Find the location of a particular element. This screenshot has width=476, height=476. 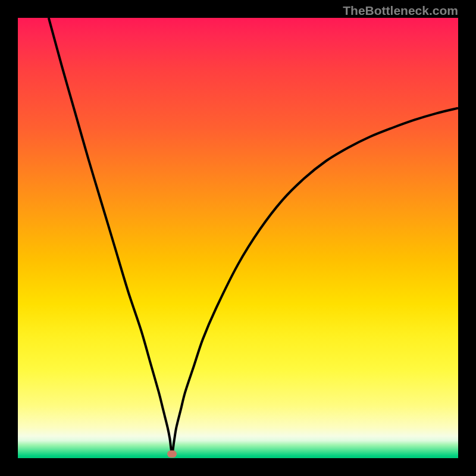

watermark-text: TheBottleneck.com is located at coordinates (400, 11).